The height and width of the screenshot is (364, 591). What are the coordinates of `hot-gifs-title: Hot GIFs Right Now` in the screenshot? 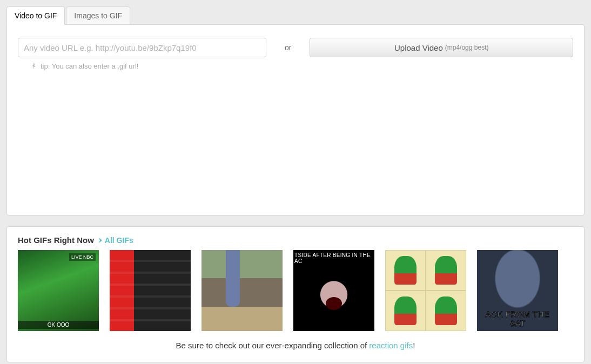 It's located at (56, 240).